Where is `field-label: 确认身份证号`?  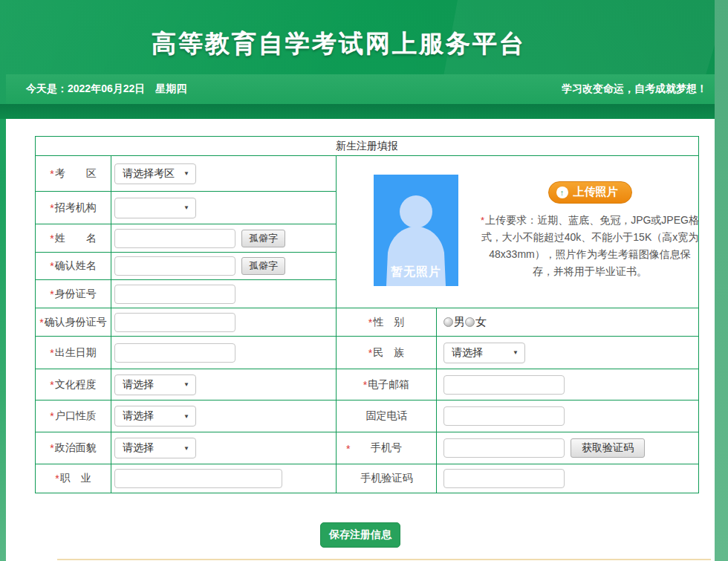
field-label: 确认身份证号 is located at coordinates (76, 322).